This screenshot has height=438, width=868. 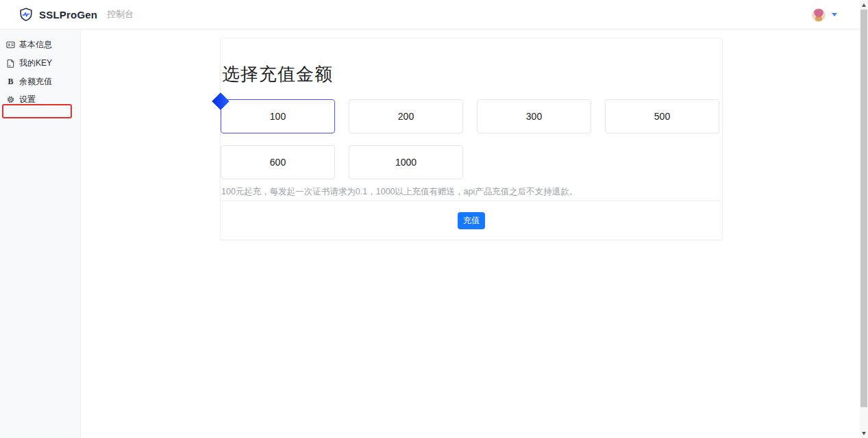 What do you see at coordinates (471, 220) in the screenshot?
I see `card-footer: 充值` at bounding box center [471, 220].